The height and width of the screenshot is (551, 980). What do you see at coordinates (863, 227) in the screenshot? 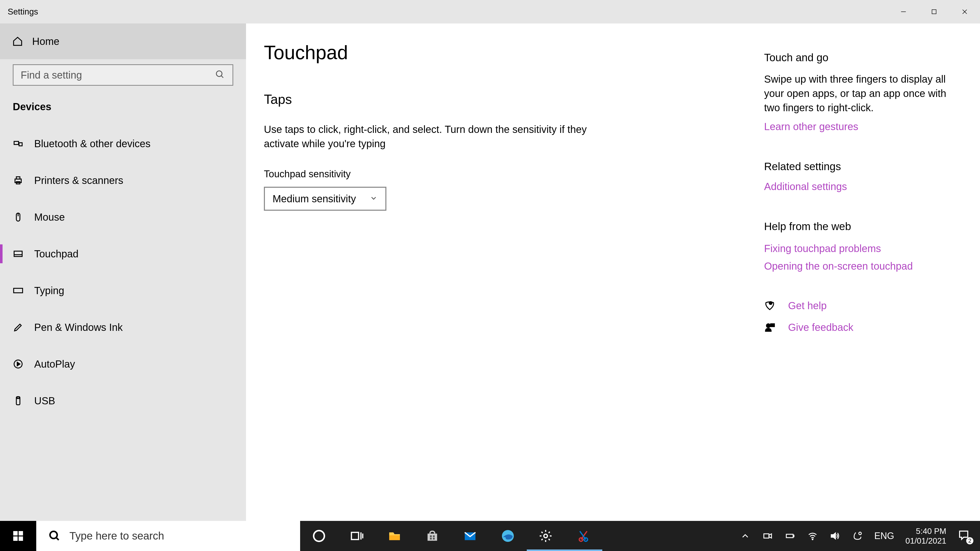
I see `aside-title: Help from the web` at bounding box center [863, 227].